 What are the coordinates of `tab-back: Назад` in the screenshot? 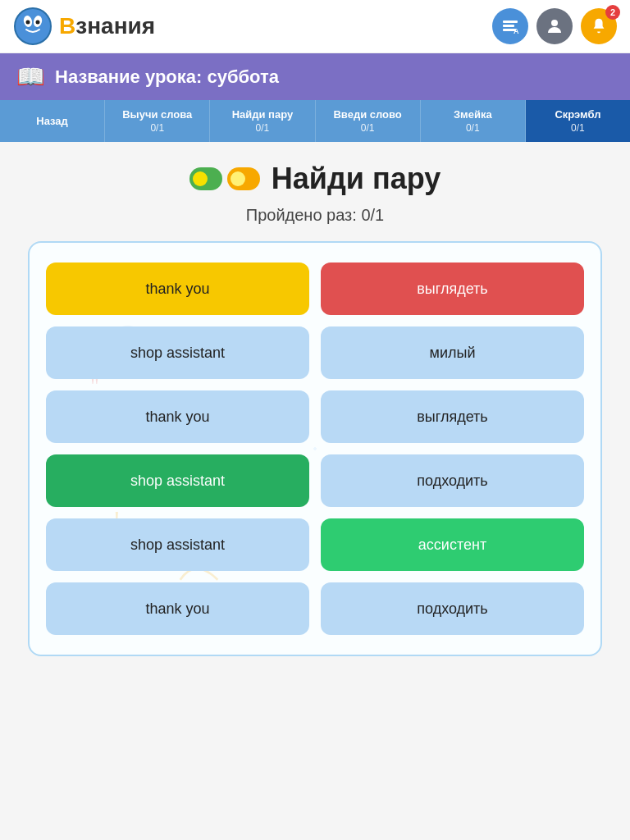 It's located at (52, 121).